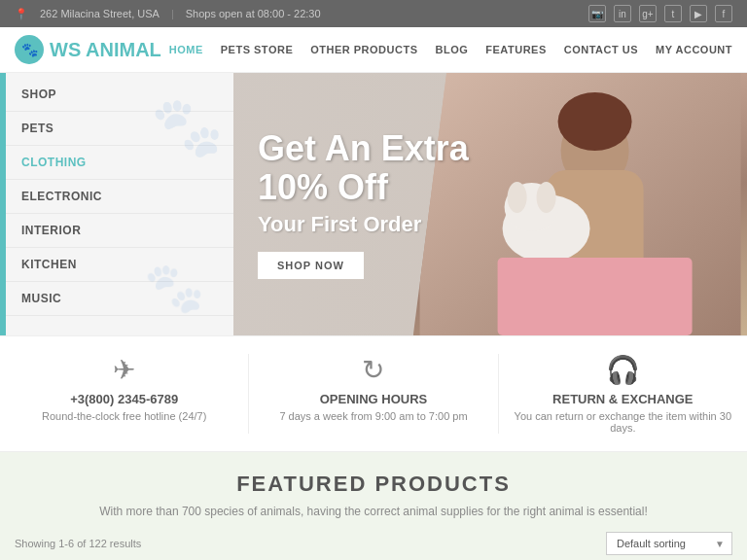 This screenshot has height=560, width=747. I want to click on nav-blog: BLOG, so click(452, 50).